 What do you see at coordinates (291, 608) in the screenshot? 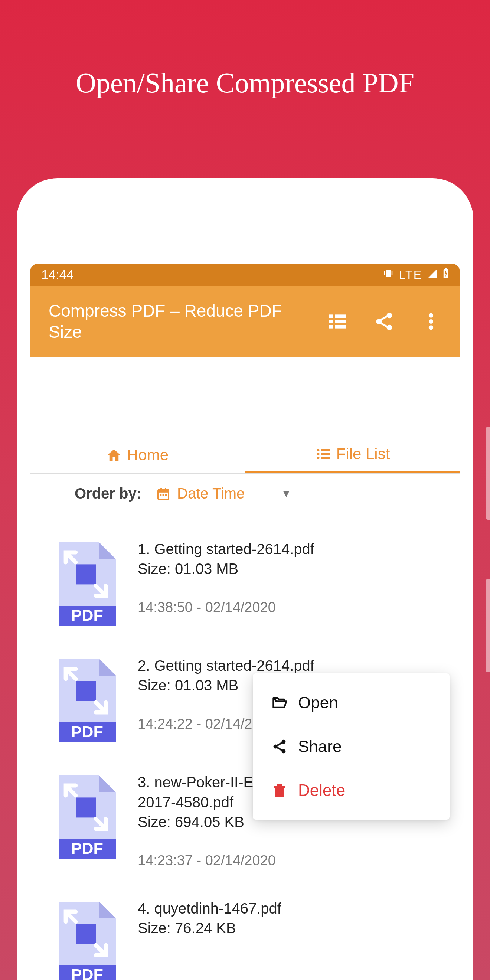
I see `file-time: 14:38:50 - 02/14/2020` at bounding box center [291, 608].